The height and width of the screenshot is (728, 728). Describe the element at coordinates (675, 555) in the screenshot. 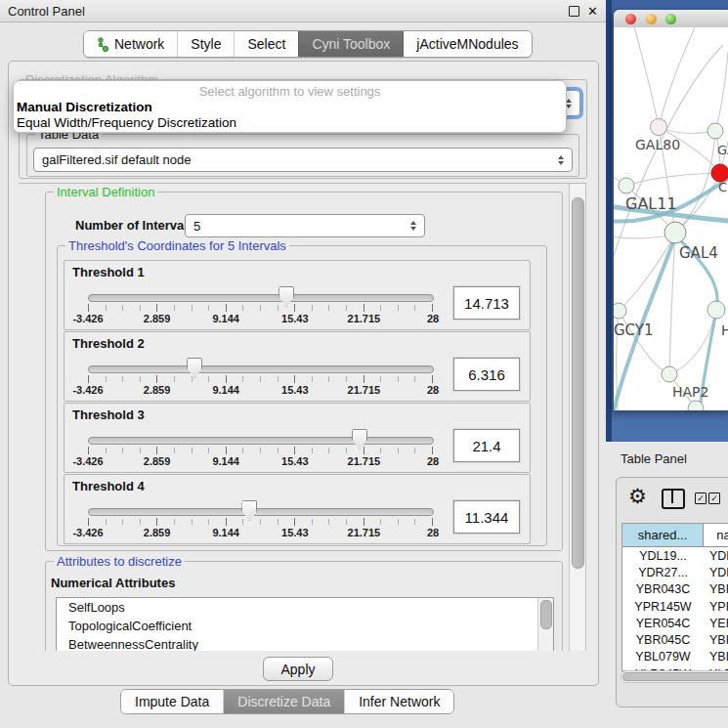

I see `table-row: YDL19...YDL1` at that location.